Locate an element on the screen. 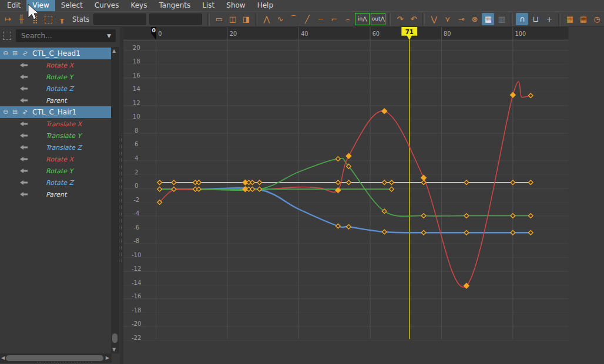 This screenshot has width=604, height=364. region-select-keys-icon is located at coordinates (48, 19).